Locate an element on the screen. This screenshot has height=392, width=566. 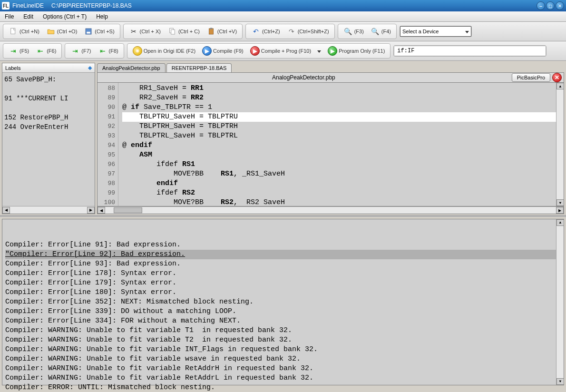
diamond-icon: ◆ is located at coordinates (90, 68).